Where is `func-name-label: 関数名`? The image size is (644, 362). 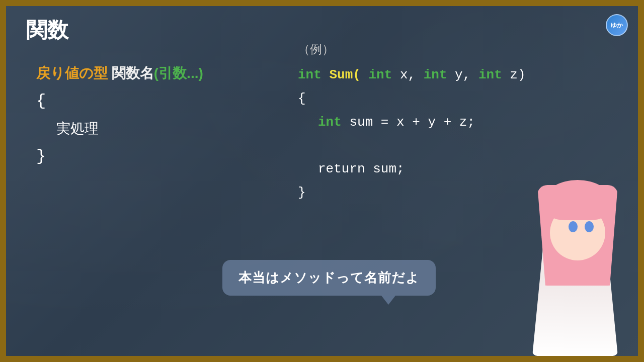
func-name-label: 関数名 is located at coordinates (133, 73).